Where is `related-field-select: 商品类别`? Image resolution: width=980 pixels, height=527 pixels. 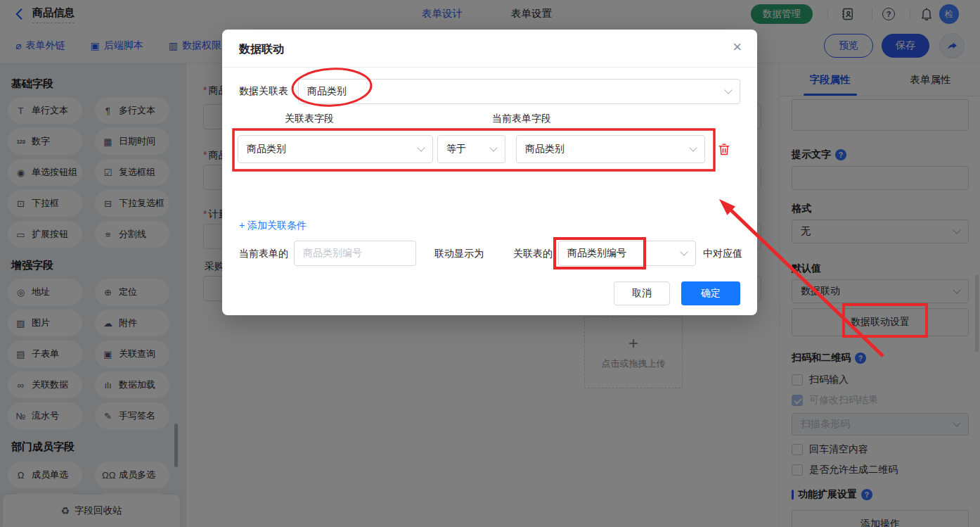
related-field-select: 商品类别 is located at coordinates (335, 149).